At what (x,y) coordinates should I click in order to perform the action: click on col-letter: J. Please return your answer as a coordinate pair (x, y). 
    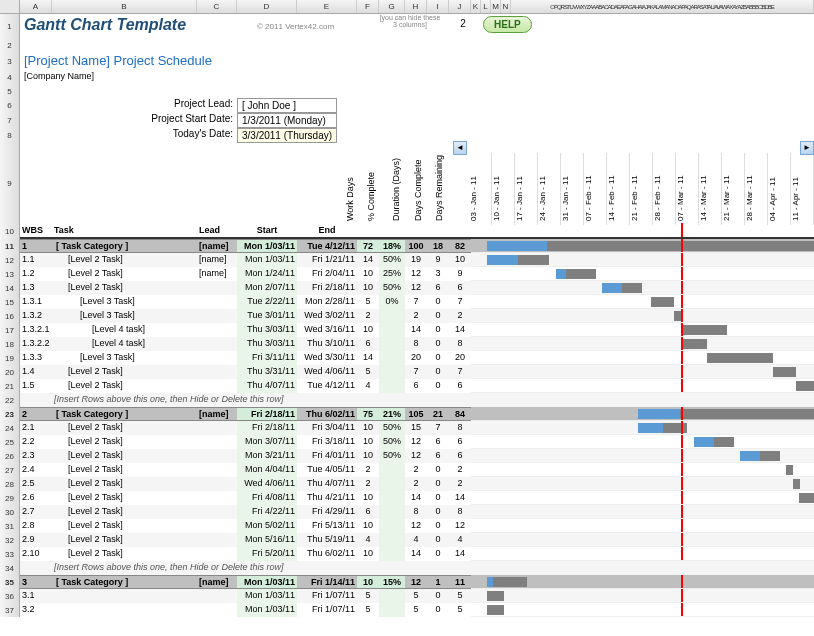
    Looking at the image, I should click on (460, 6).